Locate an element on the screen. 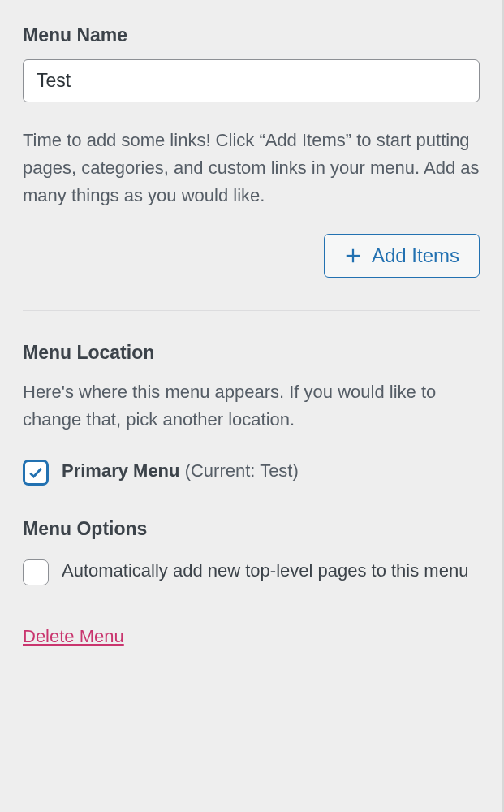  menu-options-heading: Menu Options is located at coordinates (252, 529).